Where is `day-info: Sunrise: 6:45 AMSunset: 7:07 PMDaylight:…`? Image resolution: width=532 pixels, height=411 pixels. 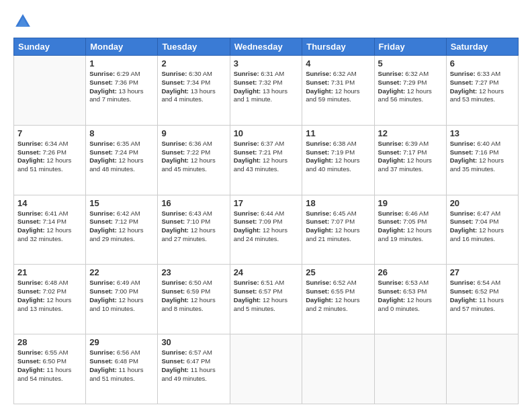 day-info: Sunrise: 6:45 AMSunset: 7:07 PMDaylight:… is located at coordinates (338, 227).